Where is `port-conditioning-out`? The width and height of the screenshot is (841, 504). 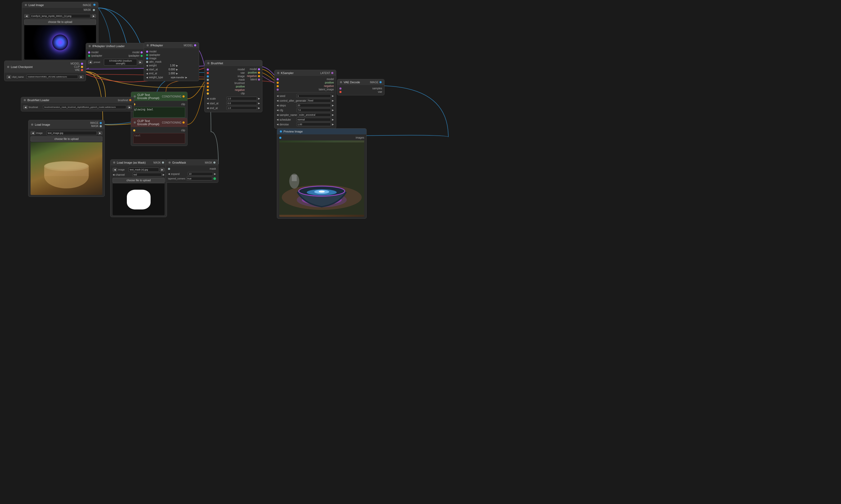
port-conditioning-out is located at coordinates (184, 96).